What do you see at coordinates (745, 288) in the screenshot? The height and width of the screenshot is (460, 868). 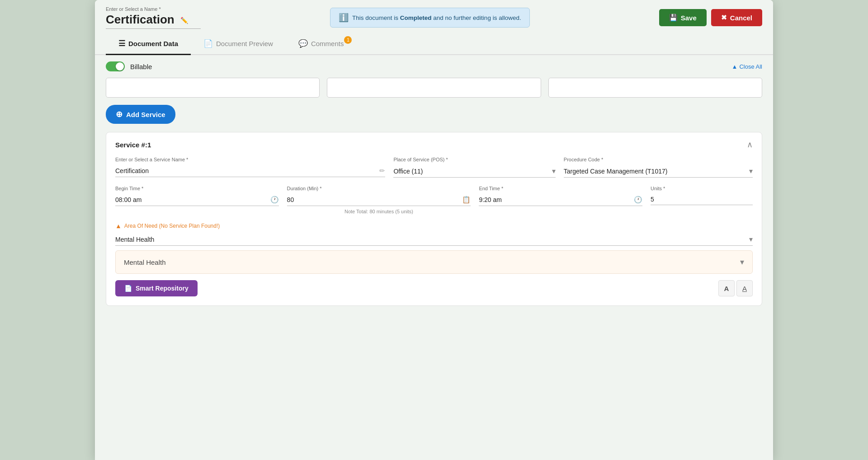 I see `underline-button: A` at bounding box center [745, 288].